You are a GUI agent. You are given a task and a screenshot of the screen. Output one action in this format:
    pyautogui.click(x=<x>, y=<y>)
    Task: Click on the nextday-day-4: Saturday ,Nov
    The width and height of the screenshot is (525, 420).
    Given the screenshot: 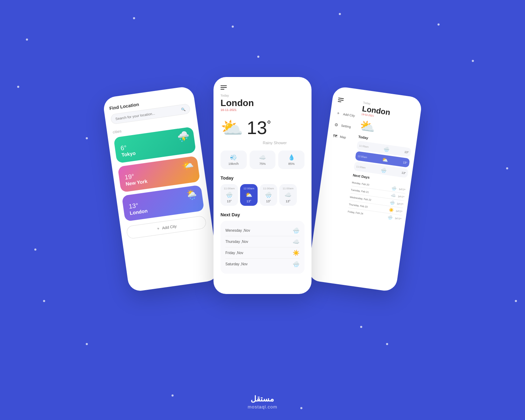 What is the action you would take?
    pyautogui.click(x=259, y=264)
    